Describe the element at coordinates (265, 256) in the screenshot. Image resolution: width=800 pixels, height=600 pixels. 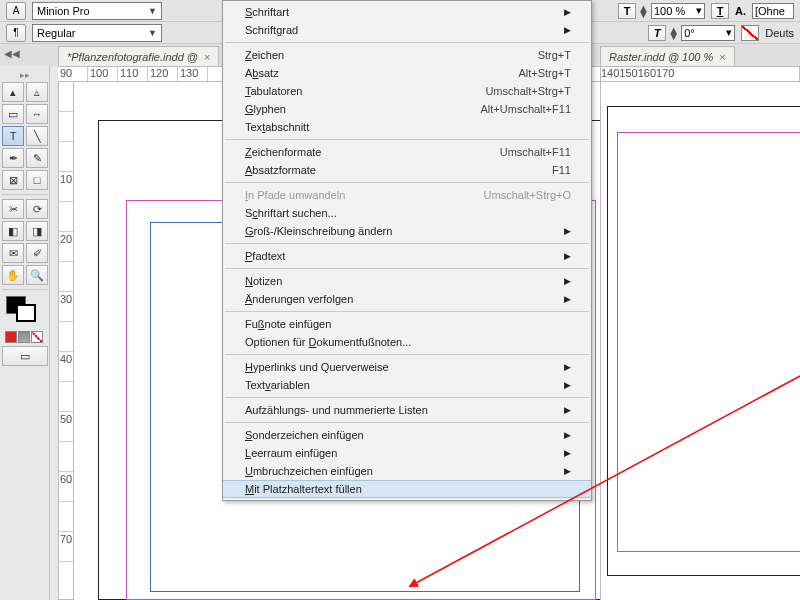
I see `menu-item-label: Pfadtext` at that location.